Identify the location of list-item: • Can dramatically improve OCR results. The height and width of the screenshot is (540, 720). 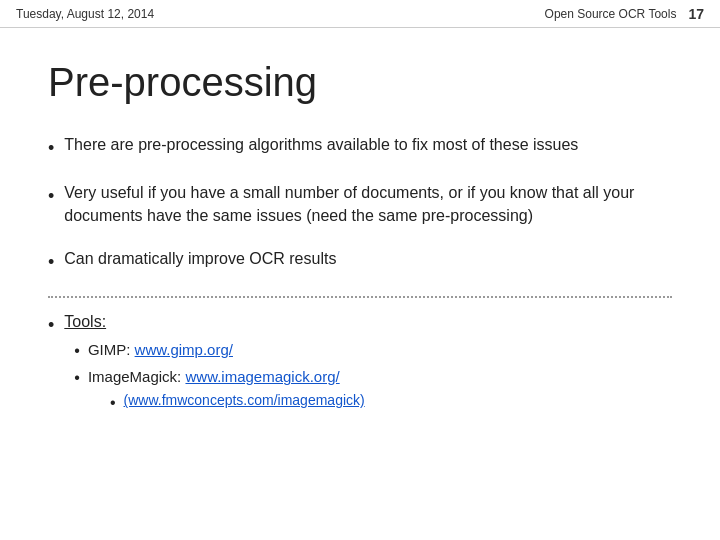
(360, 261).